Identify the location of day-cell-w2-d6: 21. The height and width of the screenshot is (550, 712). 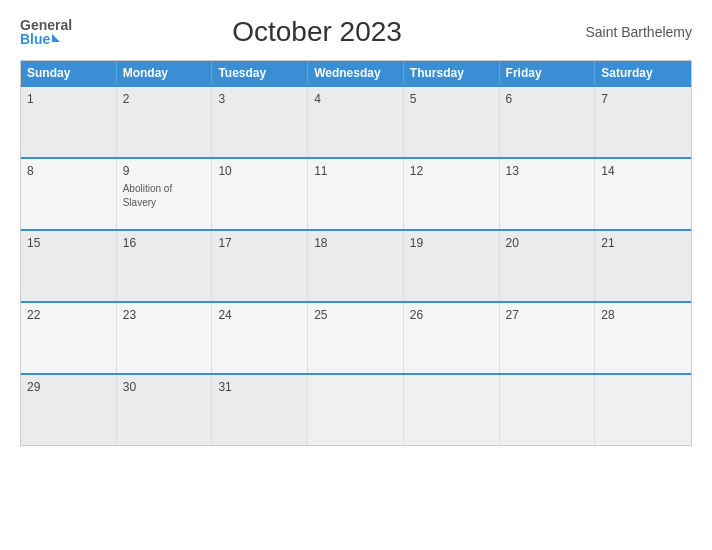
(643, 266).